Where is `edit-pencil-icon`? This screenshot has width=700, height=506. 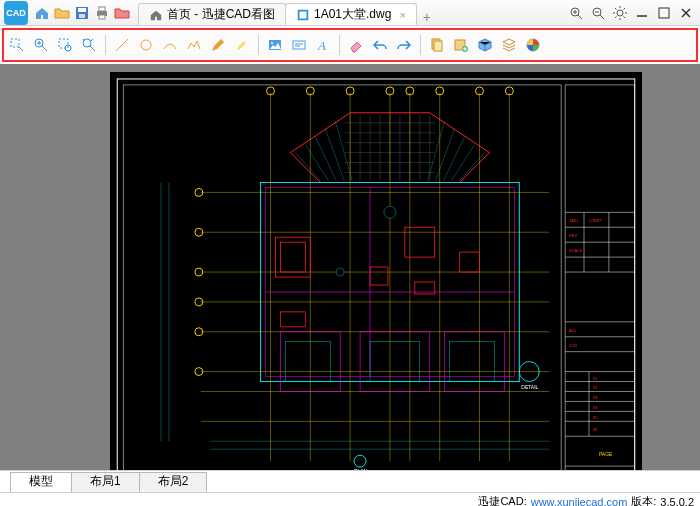 edit-pencil-icon is located at coordinates (218, 45).